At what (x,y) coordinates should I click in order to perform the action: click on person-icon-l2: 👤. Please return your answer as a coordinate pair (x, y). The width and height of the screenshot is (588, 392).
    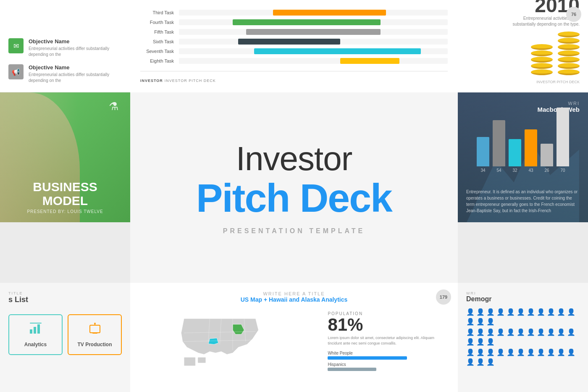
    Looking at the image, I should click on (480, 332).